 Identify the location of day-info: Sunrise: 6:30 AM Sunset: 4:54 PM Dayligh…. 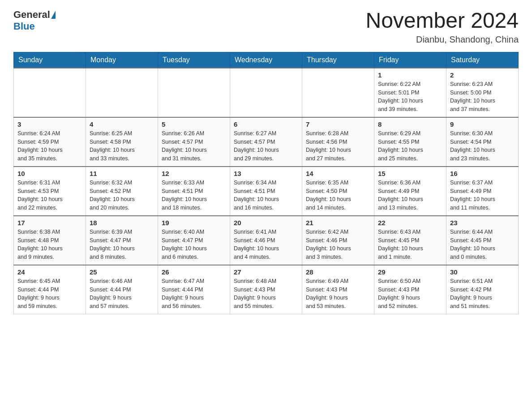
(482, 146).